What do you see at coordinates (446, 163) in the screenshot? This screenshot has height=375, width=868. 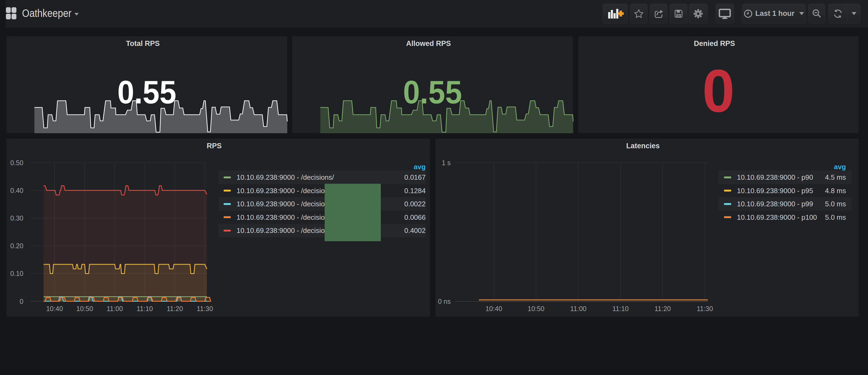 I see `svg-text: 1 s` at bounding box center [446, 163].